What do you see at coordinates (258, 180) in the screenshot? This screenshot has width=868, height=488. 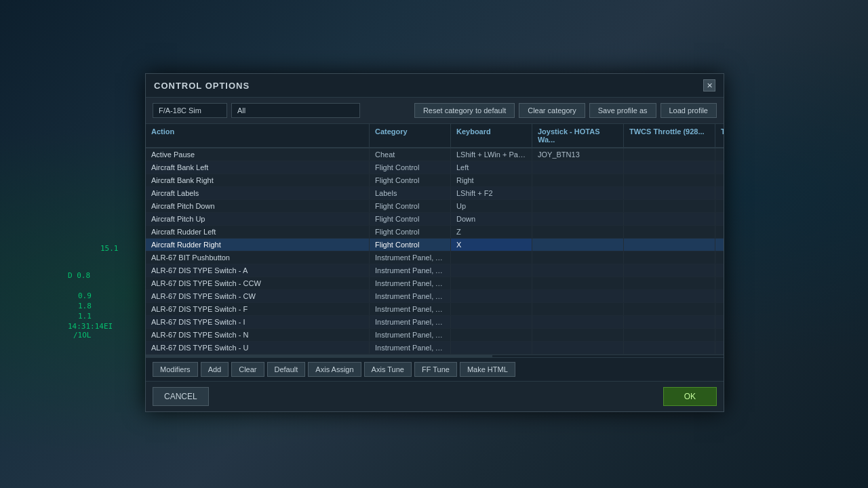 I see `action-cell: Aircraft Bank Right` at bounding box center [258, 180].